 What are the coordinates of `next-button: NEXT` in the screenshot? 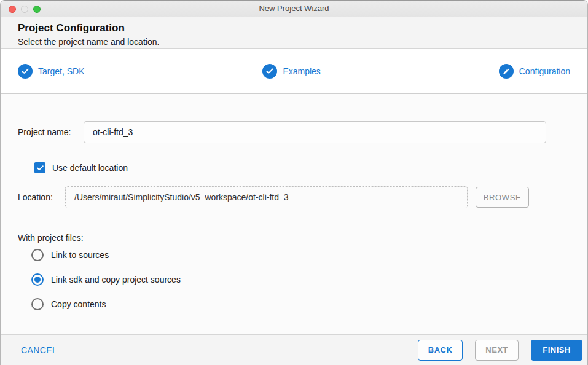 It's located at (496, 350).